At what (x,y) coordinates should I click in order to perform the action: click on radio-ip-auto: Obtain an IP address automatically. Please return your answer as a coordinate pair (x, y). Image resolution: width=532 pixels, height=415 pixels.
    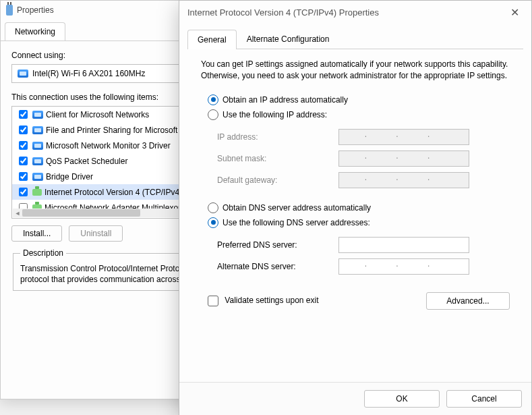
    Looking at the image, I should click on (359, 100).